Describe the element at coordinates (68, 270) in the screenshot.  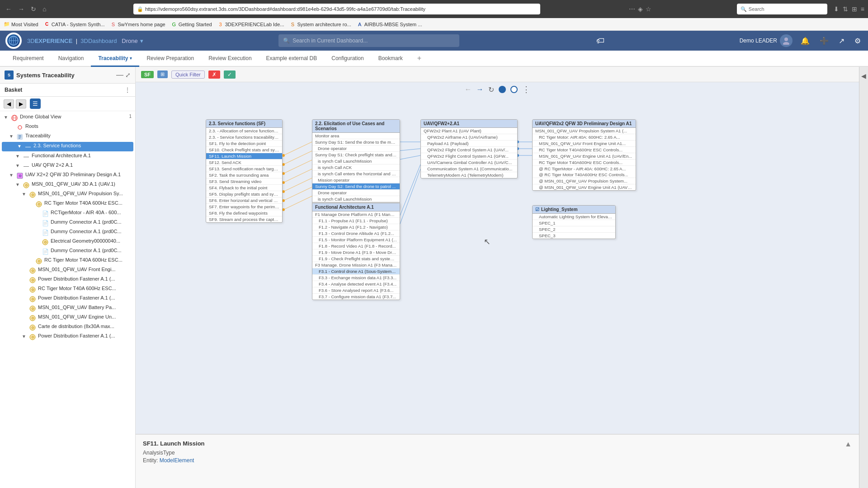
I see `tree-item-front-engine: ⚙ MSN_001_QFW_UAV Front Engi...` at that location.